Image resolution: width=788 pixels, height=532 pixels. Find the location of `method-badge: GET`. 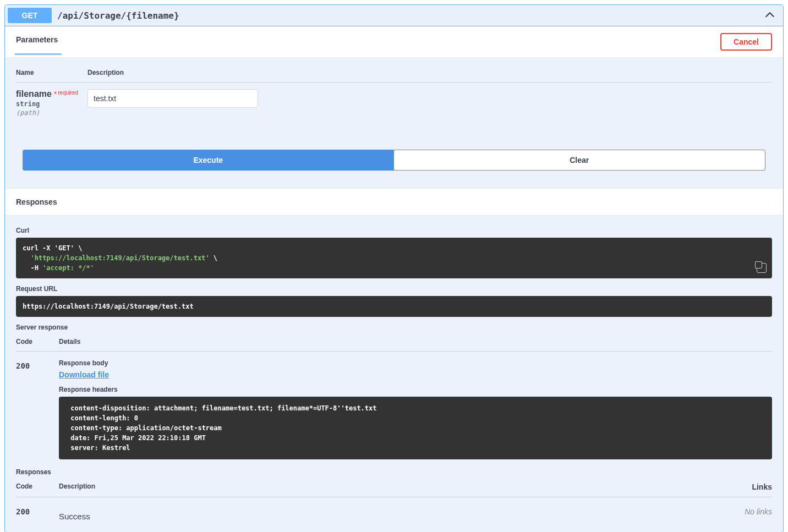

method-badge: GET is located at coordinates (30, 15).